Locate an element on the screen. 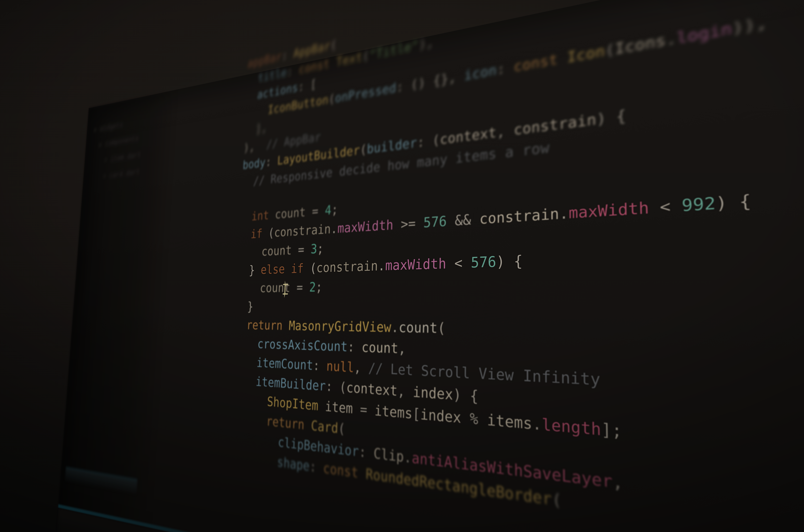  code-token: items is located at coordinates (510, 422).